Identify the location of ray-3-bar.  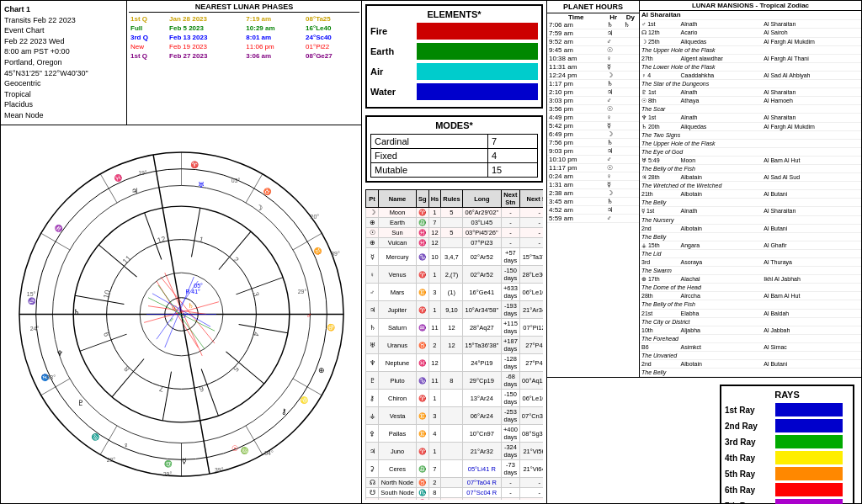
(809, 442).